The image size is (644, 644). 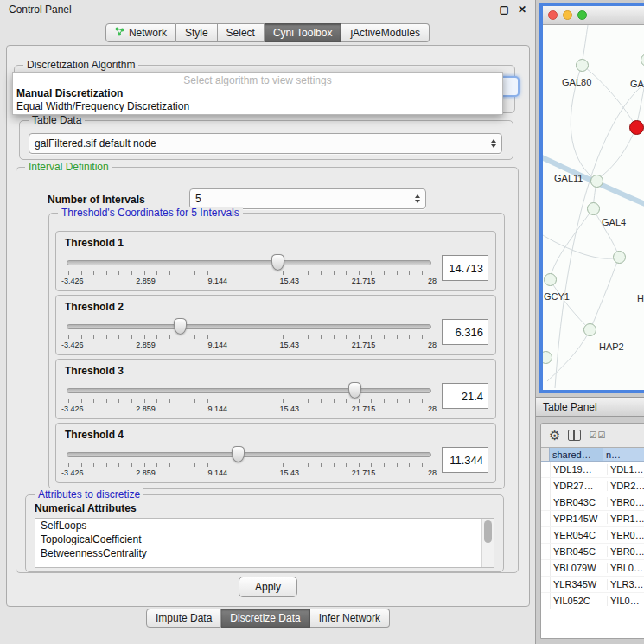 What do you see at coordinates (265, 526) in the screenshot?
I see `attribute-list-item: SelfLoops` at bounding box center [265, 526].